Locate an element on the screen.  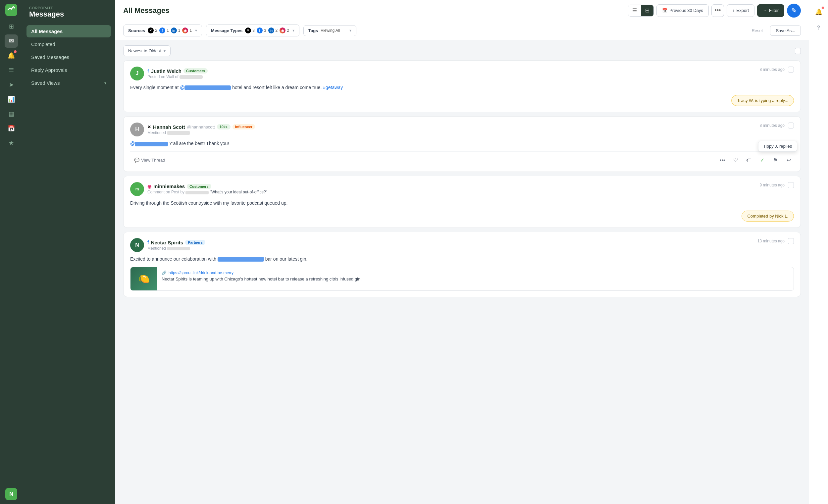
message-types-label: Message Types is located at coordinates (226, 31).